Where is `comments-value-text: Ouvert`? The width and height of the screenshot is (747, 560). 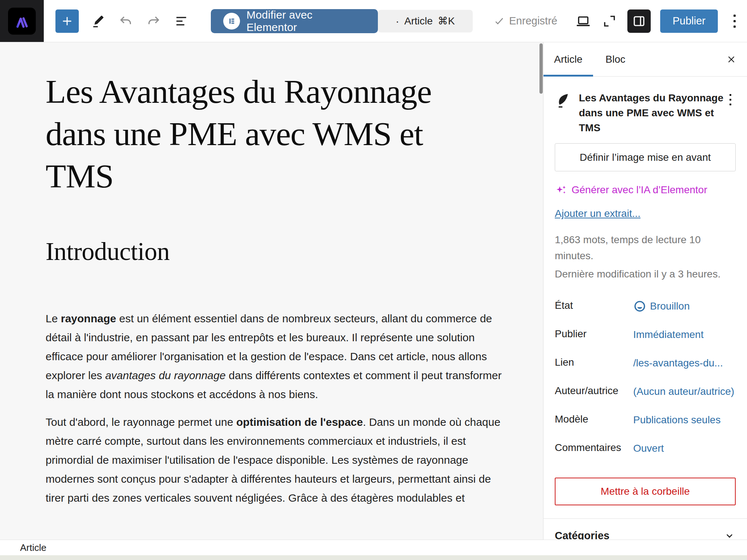
comments-value-text: Ouvert is located at coordinates (649, 448).